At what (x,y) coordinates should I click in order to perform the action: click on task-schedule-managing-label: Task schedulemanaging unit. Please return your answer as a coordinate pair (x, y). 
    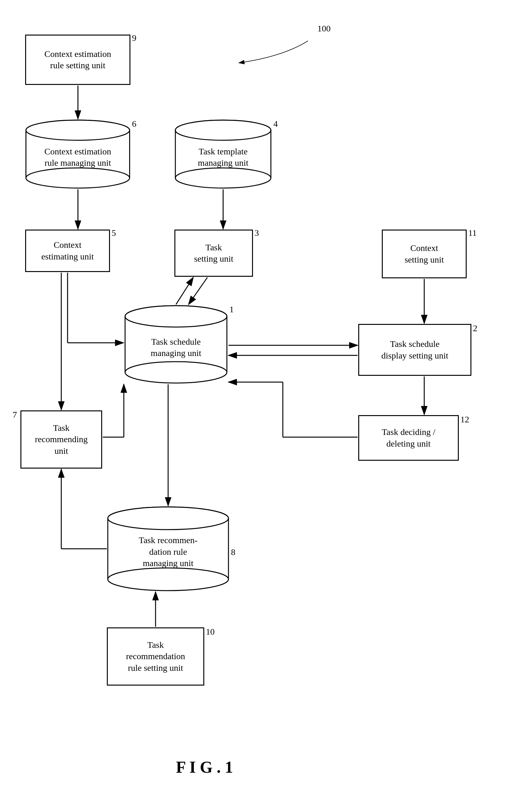
    Looking at the image, I should click on (176, 348).